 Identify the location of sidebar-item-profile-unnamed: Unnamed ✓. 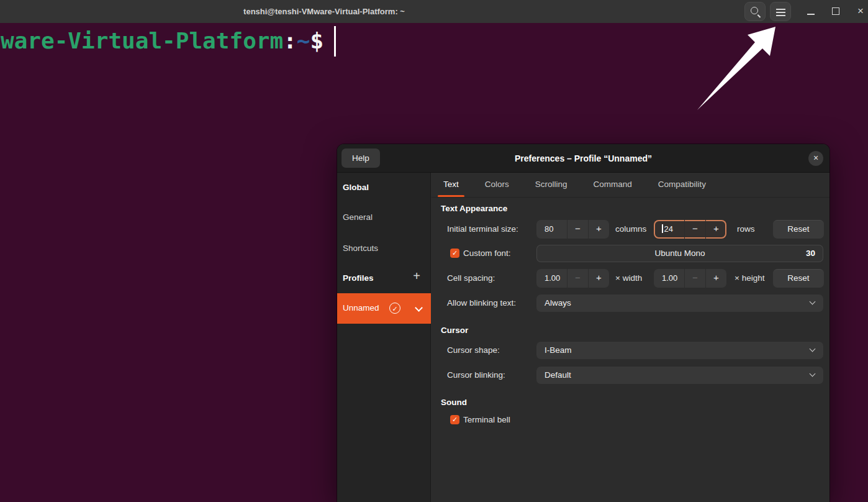
(384, 308).